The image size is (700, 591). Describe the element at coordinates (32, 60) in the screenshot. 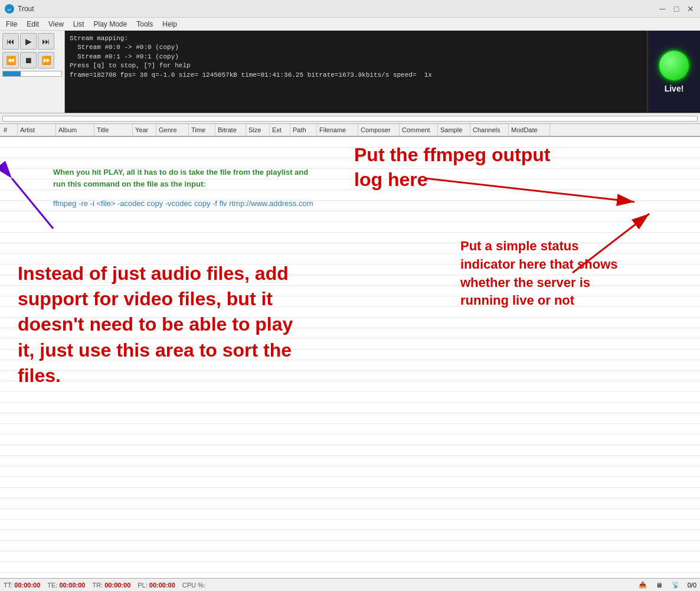

I see `transport-row2: ⏪ ⏹ ⏩` at that location.